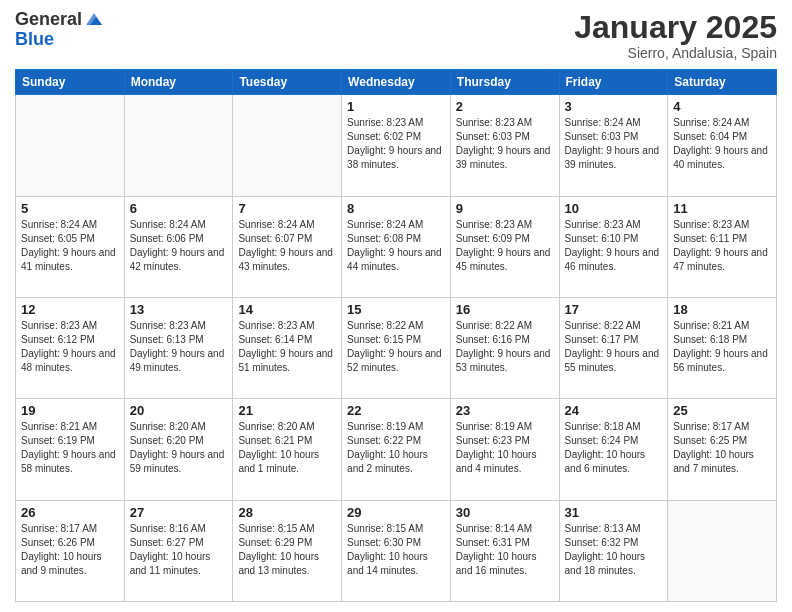 This screenshot has height=612, width=792. What do you see at coordinates (287, 208) in the screenshot?
I see `day-number: 7` at bounding box center [287, 208].